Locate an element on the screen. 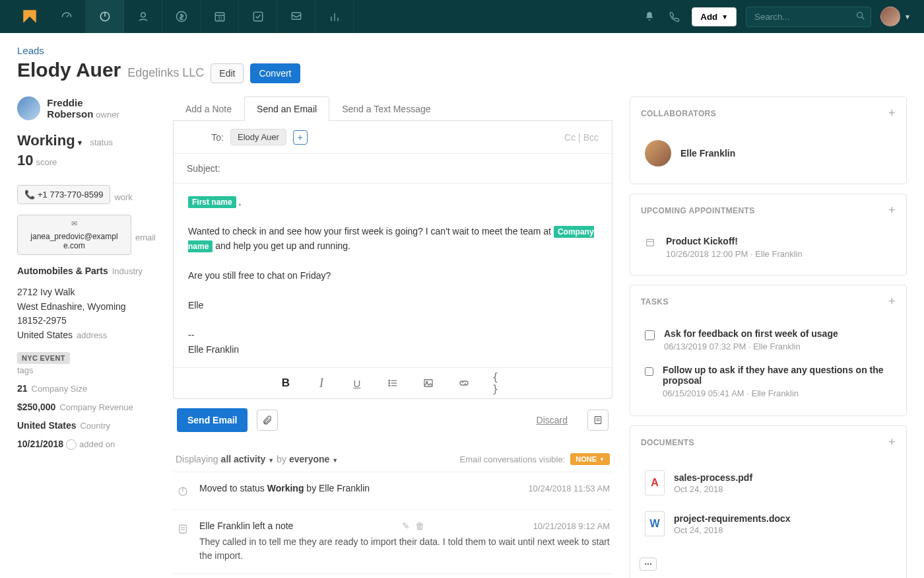 This screenshot has width=924, height=578. country-label: Country is located at coordinates (95, 425).